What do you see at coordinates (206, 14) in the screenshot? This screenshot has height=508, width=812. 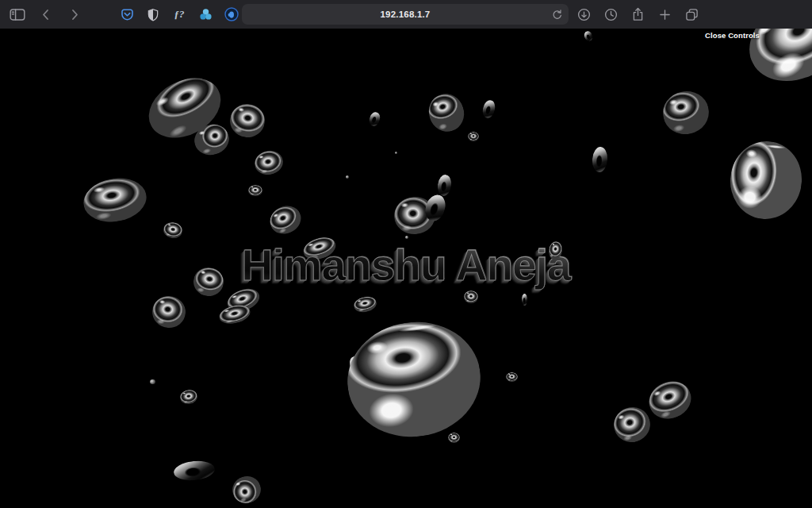 I see `pinwheel-icon` at bounding box center [206, 14].